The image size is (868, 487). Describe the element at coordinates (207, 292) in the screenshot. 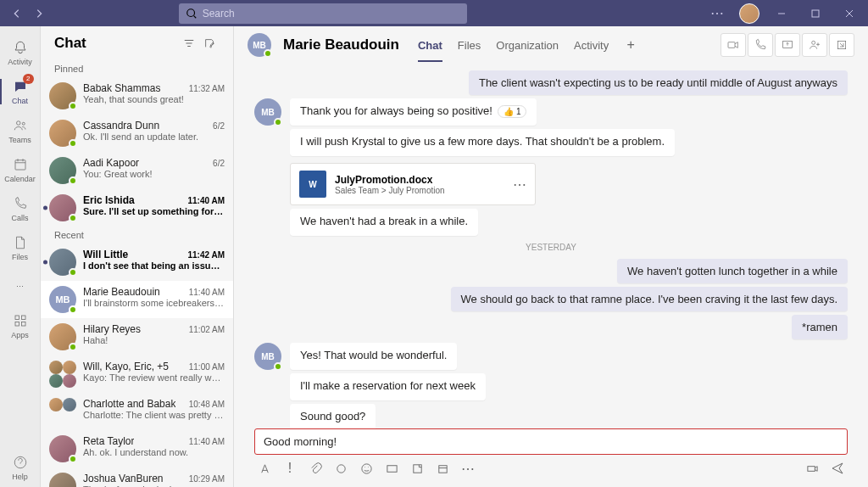

I see `chat-item-time: 11:40 AM` at that location.